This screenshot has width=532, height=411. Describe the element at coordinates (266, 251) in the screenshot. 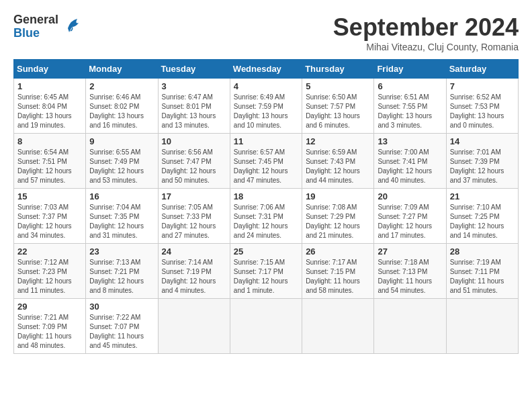

I see `day-number: 25` at that location.